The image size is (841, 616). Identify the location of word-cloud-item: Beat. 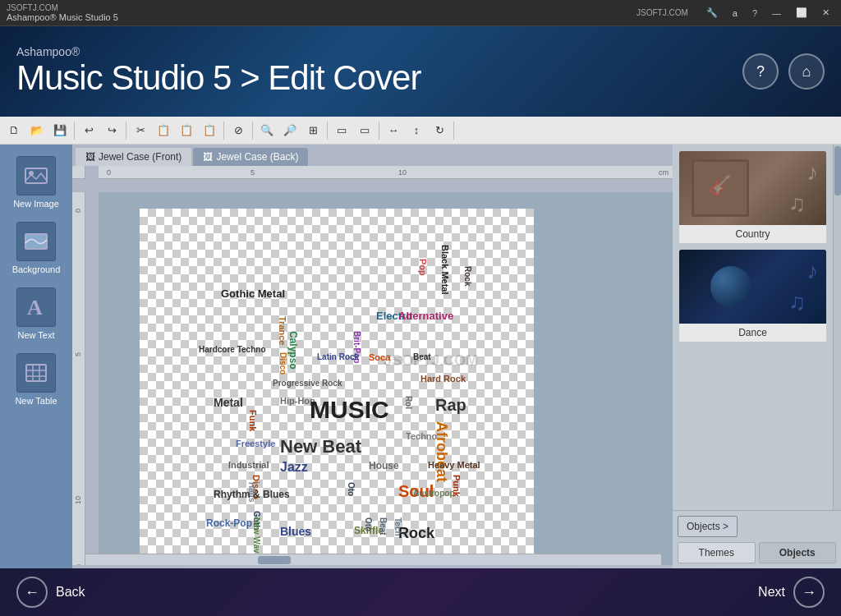
(383, 526).